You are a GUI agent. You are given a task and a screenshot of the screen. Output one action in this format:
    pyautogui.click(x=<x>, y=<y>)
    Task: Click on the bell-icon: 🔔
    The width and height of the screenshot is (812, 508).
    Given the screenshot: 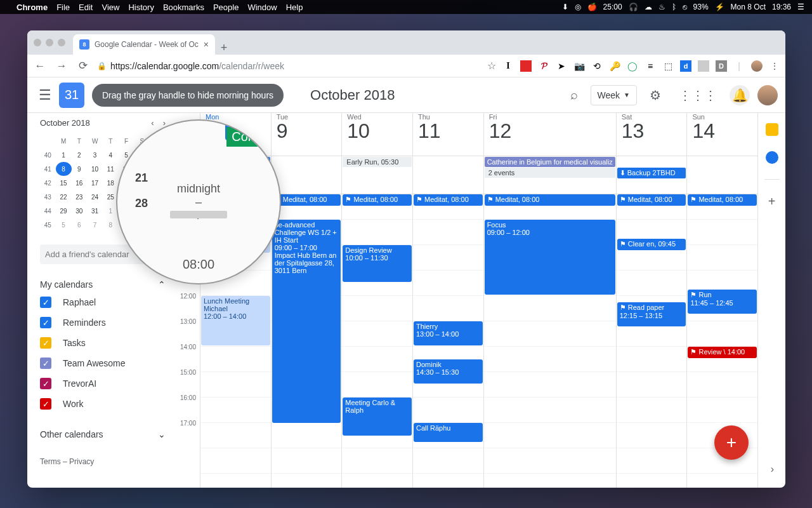 What is the action you would take?
    pyautogui.click(x=740, y=95)
    